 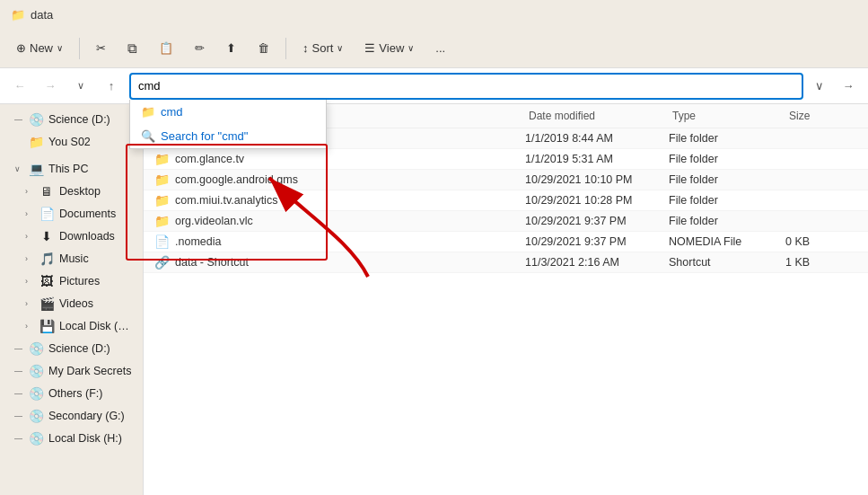 I want to click on more-button: ..., so click(x=440, y=49).